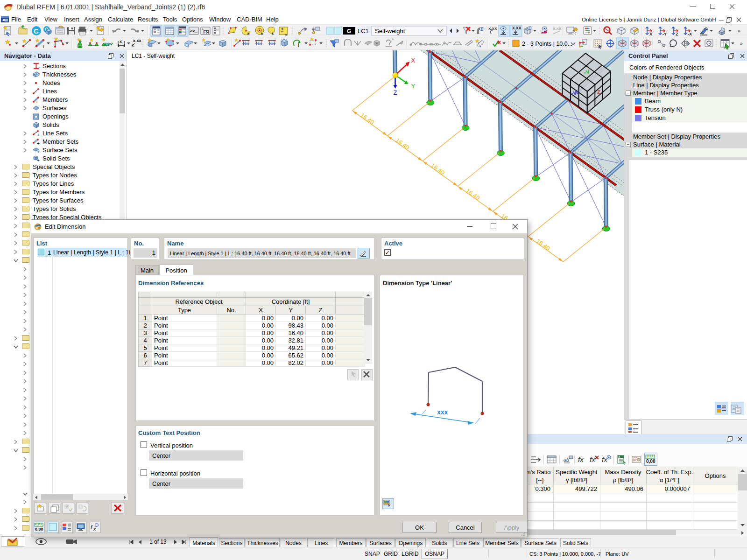 Image resolution: width=747 pixels, height=560 pixels. What do you see at coordinates (92, 527) in the screenshot?
I see `svg-text: f` at bounding box center [92, 527].